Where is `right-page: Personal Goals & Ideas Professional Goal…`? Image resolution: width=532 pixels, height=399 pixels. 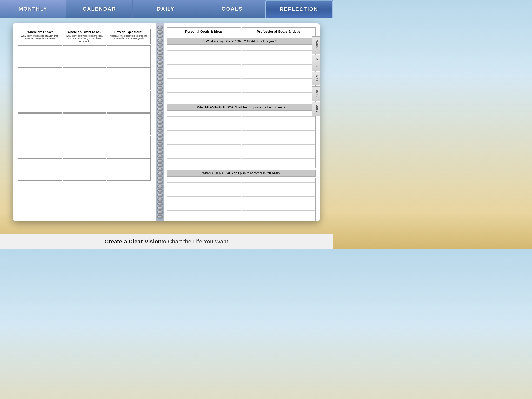
right-page: Personal Goals & Ideas Professional Goal… is located at coordinates (242, 122).